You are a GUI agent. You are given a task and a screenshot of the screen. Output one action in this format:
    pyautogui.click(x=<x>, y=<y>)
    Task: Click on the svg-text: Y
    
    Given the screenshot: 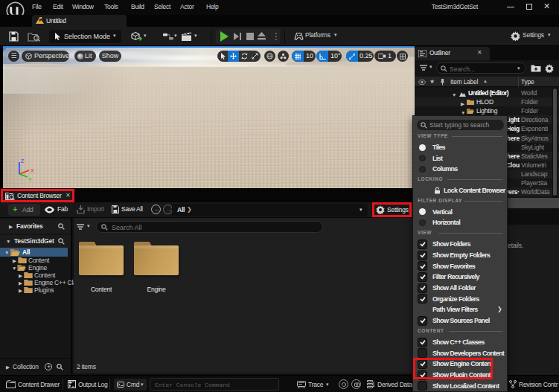 What is the action you would take?
    pyautogui.click(x=30, y=180)
    